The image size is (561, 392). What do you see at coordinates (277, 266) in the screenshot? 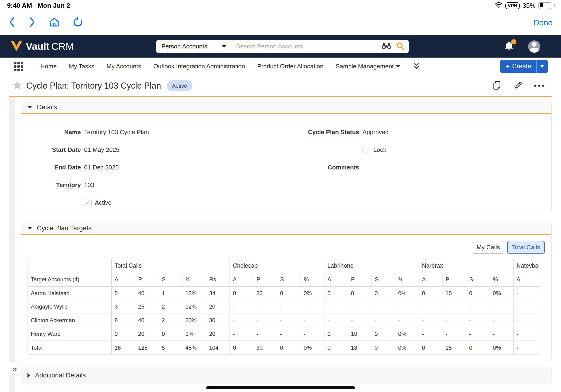
I see `group-header: Cholecap` at bounding box center [277, 266].